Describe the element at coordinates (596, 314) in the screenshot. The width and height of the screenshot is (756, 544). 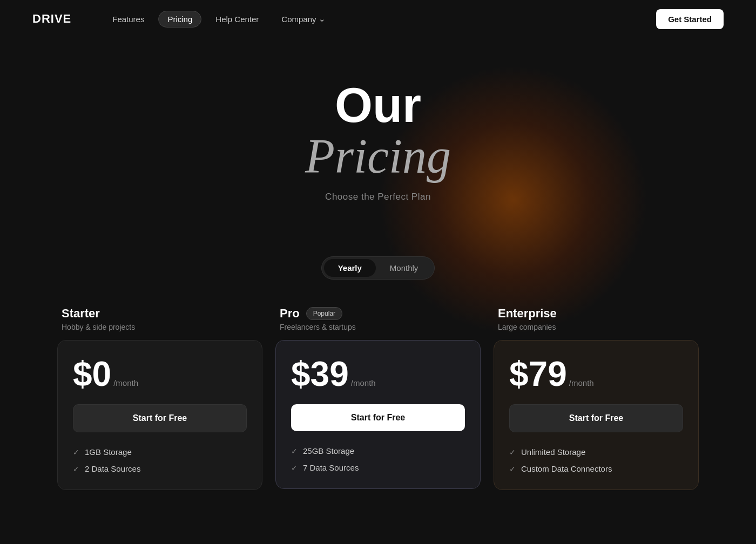
I see `plan-enterprise-name: Enterprise` at that location.